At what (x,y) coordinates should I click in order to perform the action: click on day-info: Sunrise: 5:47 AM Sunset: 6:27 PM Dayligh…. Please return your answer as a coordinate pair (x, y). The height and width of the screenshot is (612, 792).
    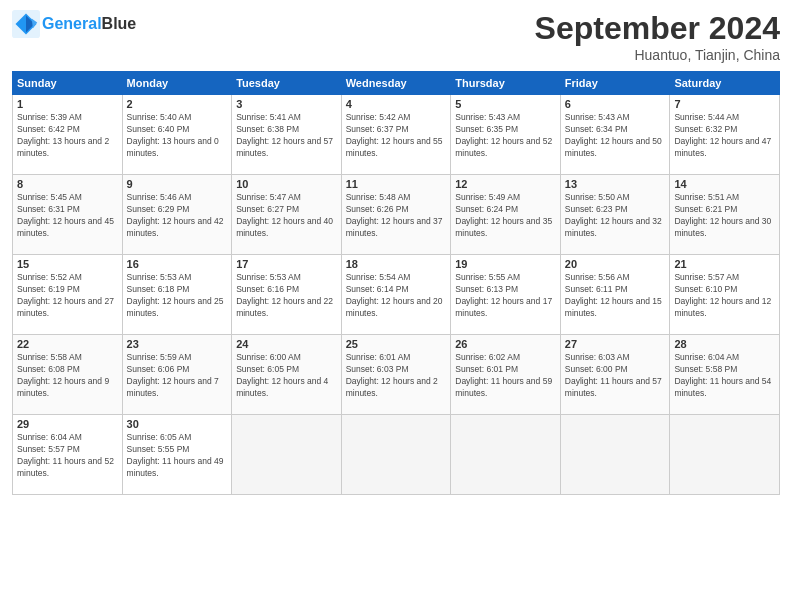
    Looking at the image, I should click on (286, 216).